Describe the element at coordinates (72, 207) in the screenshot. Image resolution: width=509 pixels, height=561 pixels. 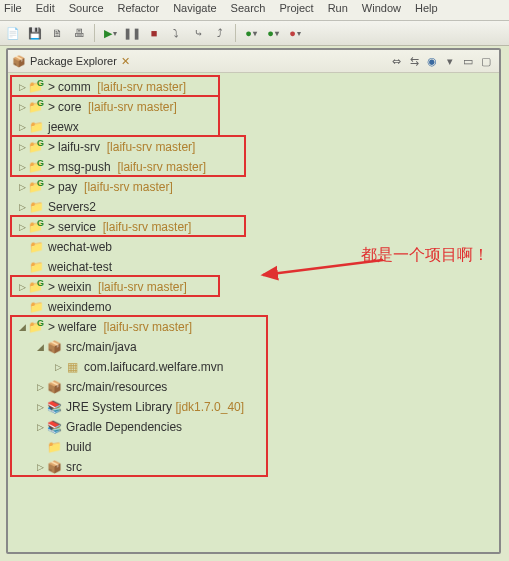
I see `item-label: Servers2` at that location.